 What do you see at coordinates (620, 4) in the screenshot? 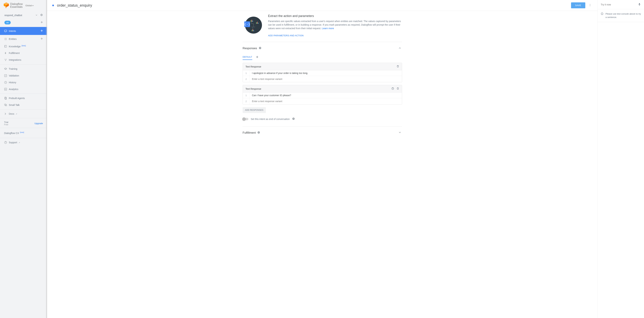
I see `try-it-input` at bounding box center [620, 4].